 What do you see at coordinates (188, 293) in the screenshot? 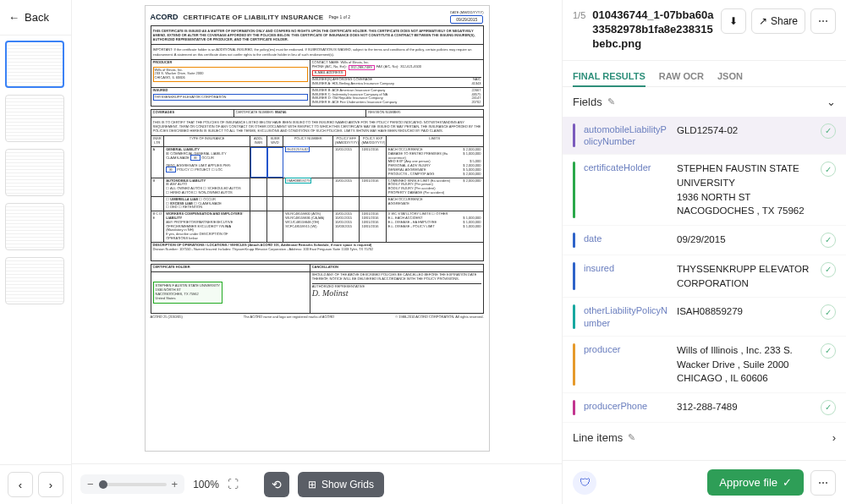
I see `certholder-block: STEPHEN F AUSTIN STATE UNIVERSITY1936 NO…` at bounding box center [188, 293].